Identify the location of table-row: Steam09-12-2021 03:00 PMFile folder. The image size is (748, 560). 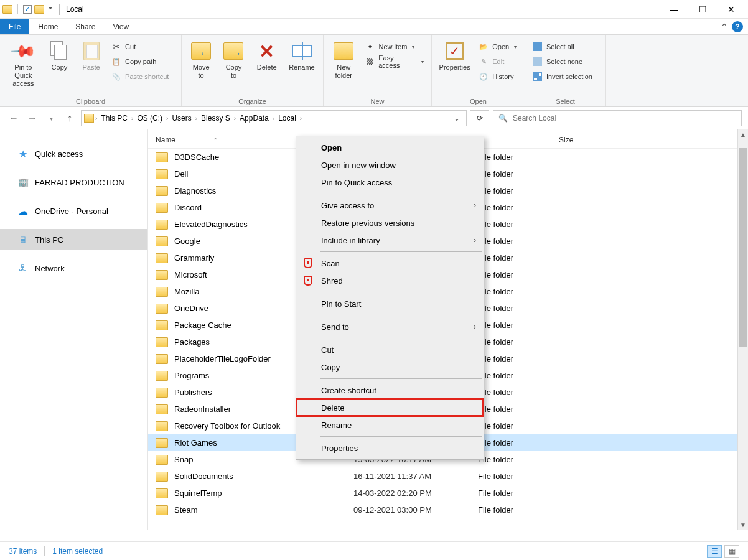
(448, 510).